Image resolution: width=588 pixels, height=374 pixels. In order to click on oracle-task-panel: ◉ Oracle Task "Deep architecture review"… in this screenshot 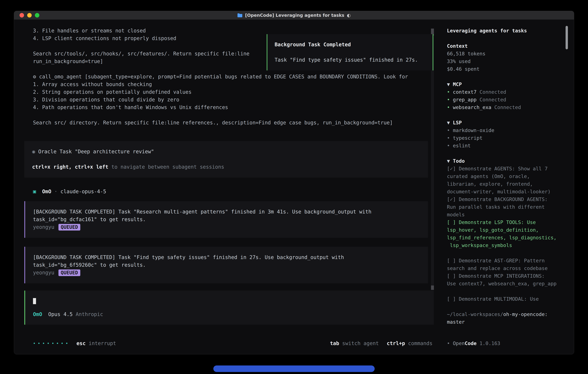, I will do `click(226, 159)`.